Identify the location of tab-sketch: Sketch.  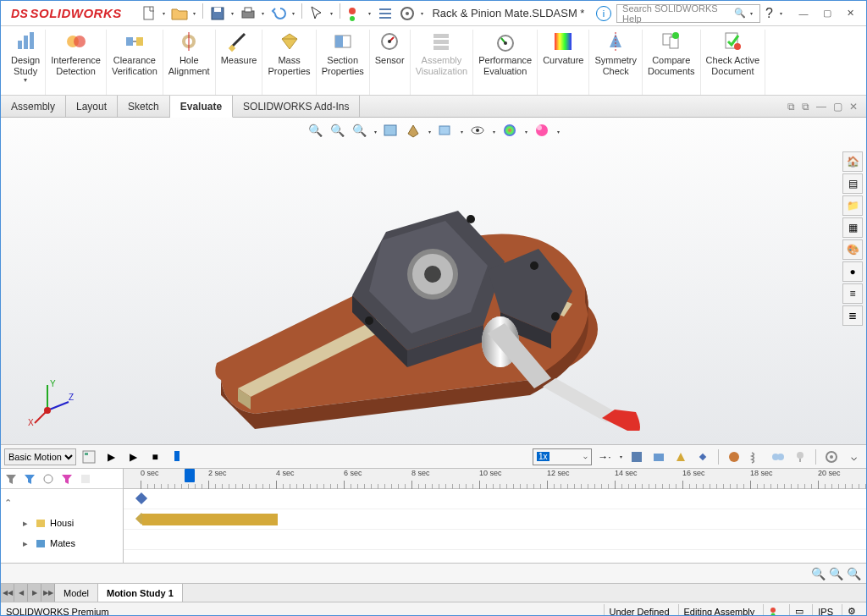
(144, 107).